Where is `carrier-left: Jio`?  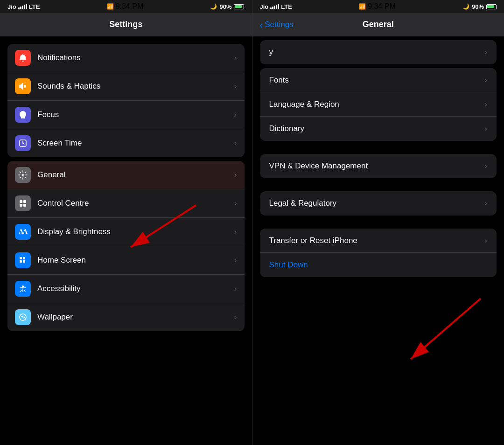
carrier-left: Jio is located at coordinates (12, 7).